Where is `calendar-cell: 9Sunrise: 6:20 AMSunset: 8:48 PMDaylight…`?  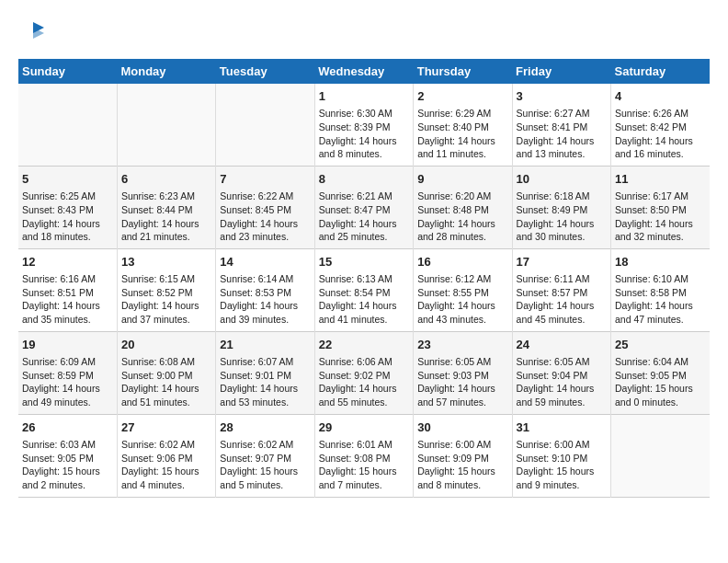 calendar-cell: 9Sunrise: 6:20 AMSunset: 8:48 PMDaylight… is located at coordinates (463, 207).